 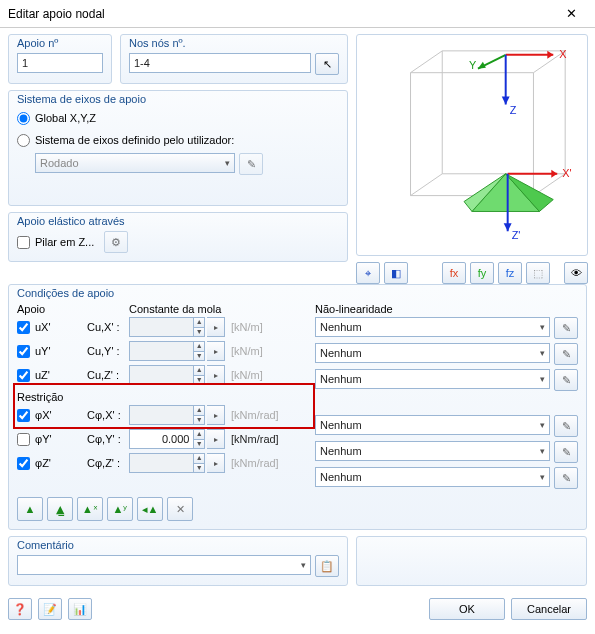 I want to click on axis-zp-label: Z', so click(x=516, y=235).